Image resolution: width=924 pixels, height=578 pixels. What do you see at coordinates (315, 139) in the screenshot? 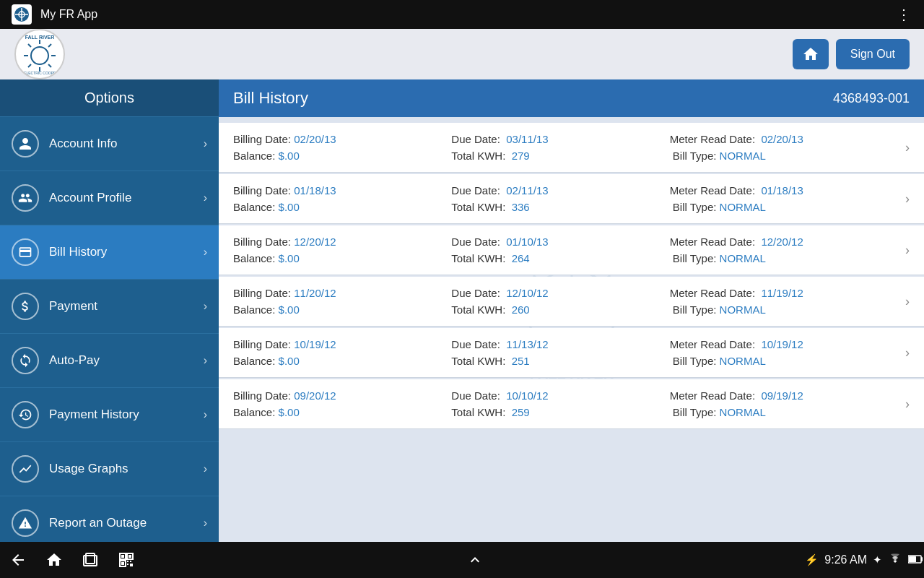
I see `billing-date-value: 02/20/13` at bounding box center [315, 139].